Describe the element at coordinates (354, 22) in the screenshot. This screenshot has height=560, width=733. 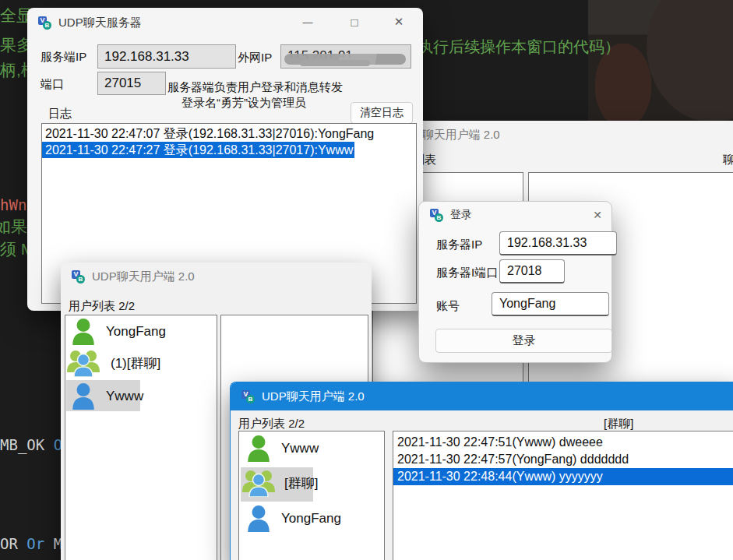
I see `maximize-icon: □` at that location.